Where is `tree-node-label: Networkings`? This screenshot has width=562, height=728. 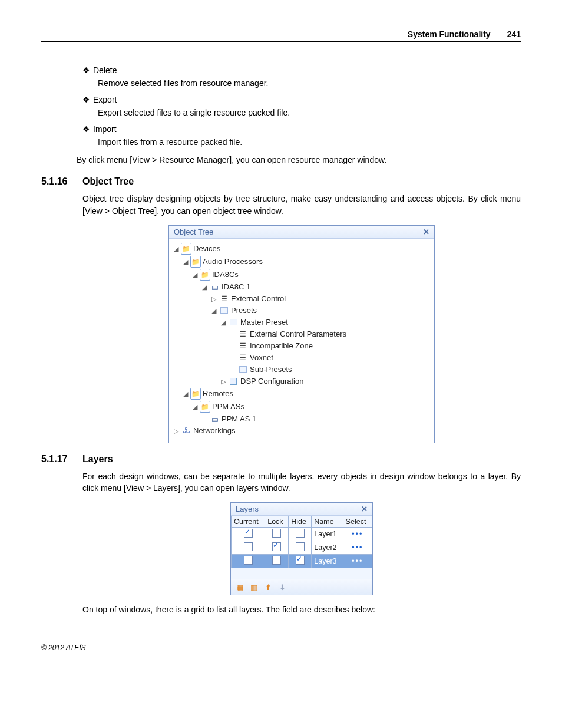
tree-node-label: Networkings is located at coordinates (214, 431).